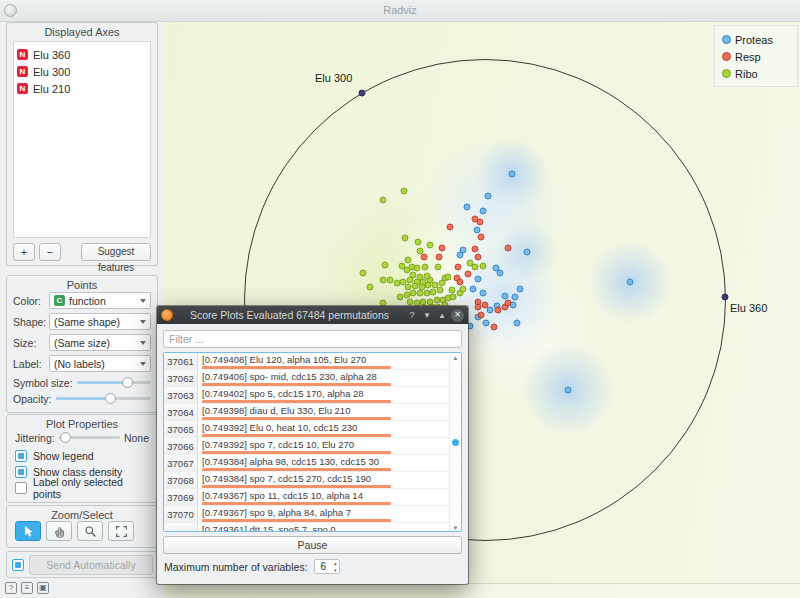 The height and width of the screenshot is (598, 800). What do you see at coordinates (312, 378) in the screenshot?
I see `score-row: 37062[0.749406] spo- mid, cdc15 230, alp…` at bounding box center [312, 378].